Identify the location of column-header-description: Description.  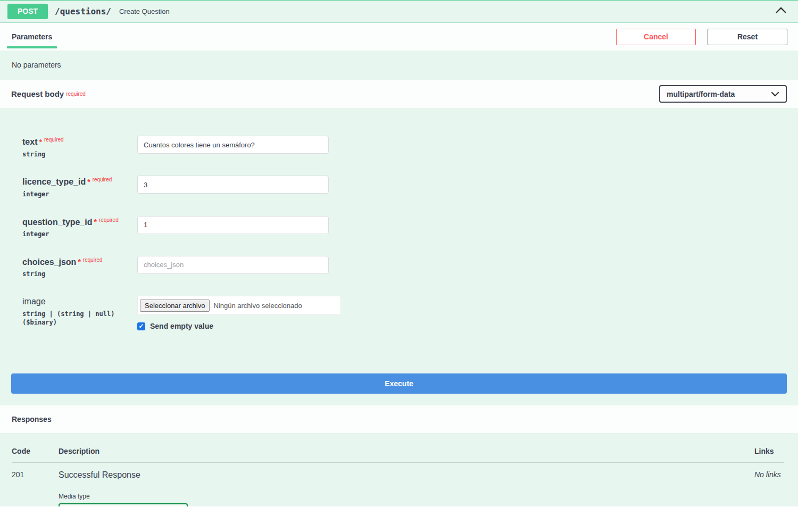
(406, 451).